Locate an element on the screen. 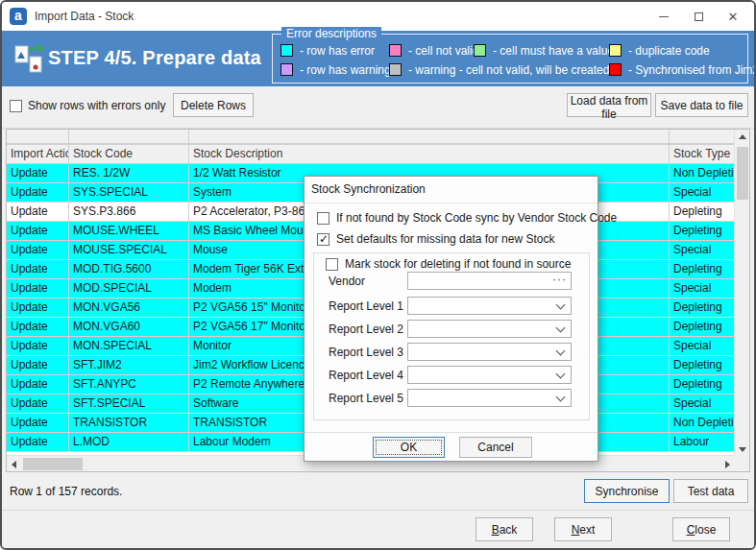  cancel-button: Cancel is located at coordinates (496, 447).